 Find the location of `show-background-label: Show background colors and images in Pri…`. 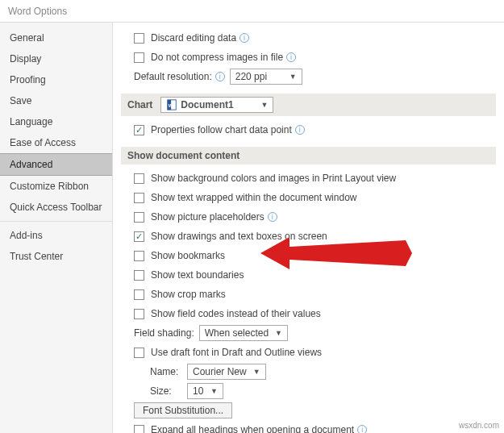

show-background-label: Show background colors and images in Pri… is located at coordinates (273, 178).